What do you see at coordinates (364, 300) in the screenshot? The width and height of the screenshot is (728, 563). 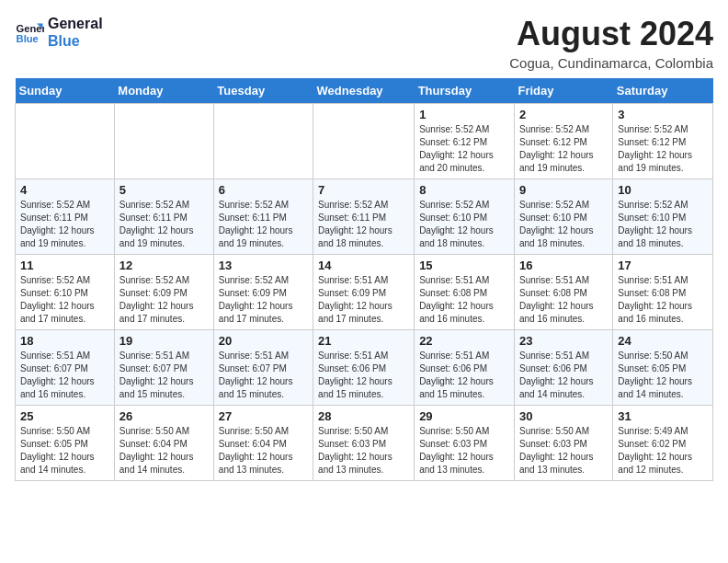 I see `day-info: Sunrise: 5:51 AM Sunset: 6:09 PM Dayligh…` at bounding box center [364, 300].